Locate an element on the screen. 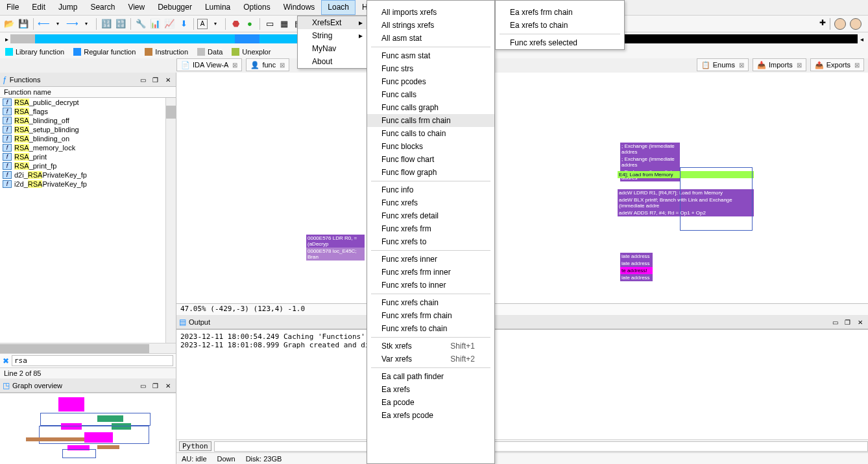 The height and width of the screenshot is (464, 868). function-row: fi2d_RSAPrivateKey_fp is located at coordinates (88, 184).